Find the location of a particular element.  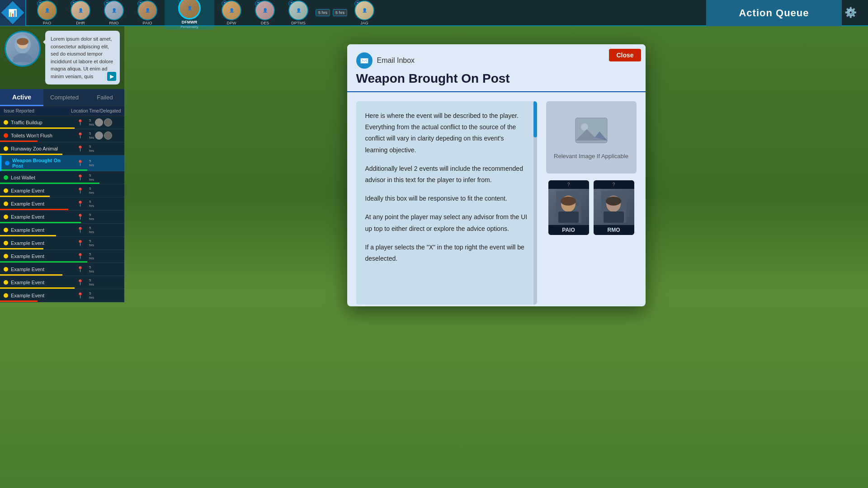

description-p5: If a player selects the "X" in the top r… is located at coordinates (447, 253).